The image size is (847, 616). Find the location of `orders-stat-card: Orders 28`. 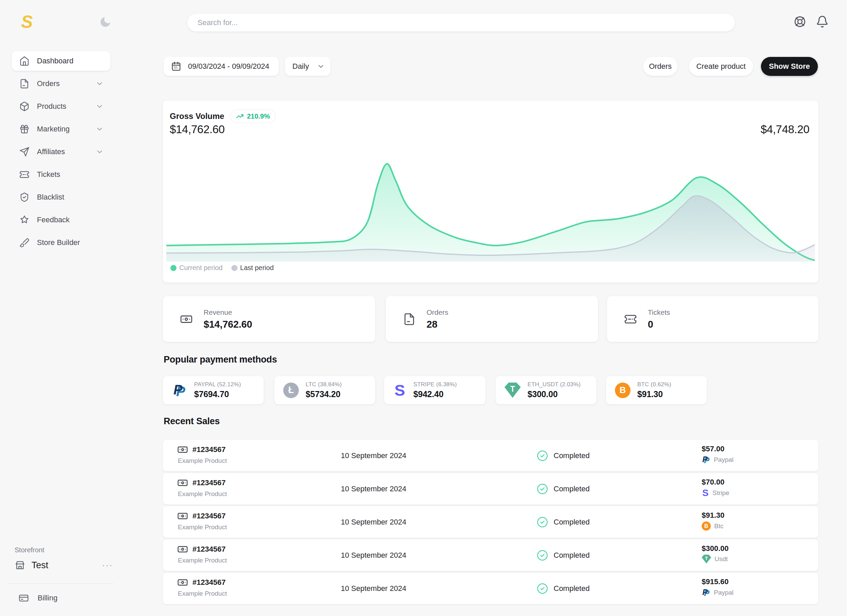

orders-stat-card: Orders 28 is located at coordinates (492, 319).